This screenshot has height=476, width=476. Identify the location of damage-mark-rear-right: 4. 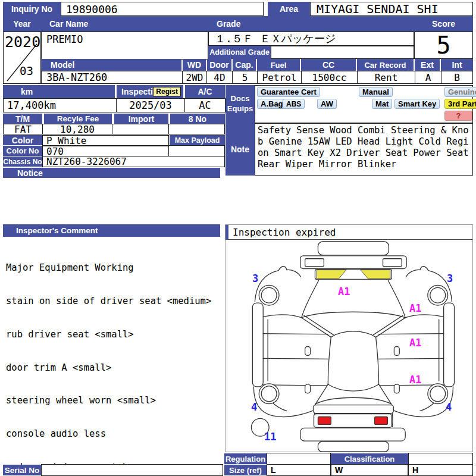
(449, 407).